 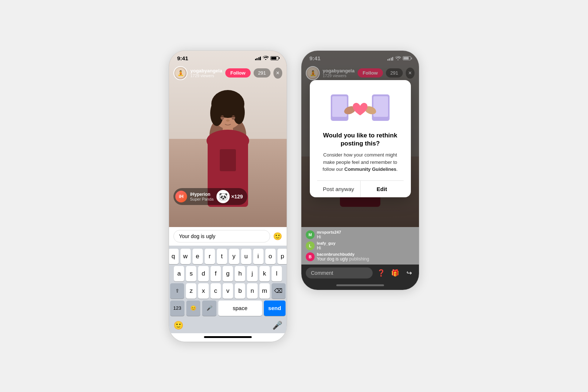 What do you see at coordinates (360, 257) in the screenshot?
I see `comment-line-3: B baconbrunchbuddy Your dog is ugly publ…` at bounding box center [360, 257].